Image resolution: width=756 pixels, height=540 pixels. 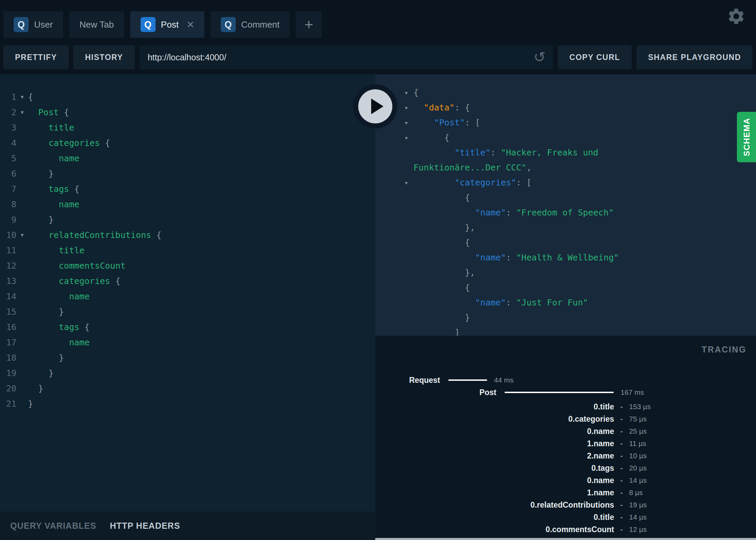 I want to click on line-number: 15, so click(x=8, y=312).